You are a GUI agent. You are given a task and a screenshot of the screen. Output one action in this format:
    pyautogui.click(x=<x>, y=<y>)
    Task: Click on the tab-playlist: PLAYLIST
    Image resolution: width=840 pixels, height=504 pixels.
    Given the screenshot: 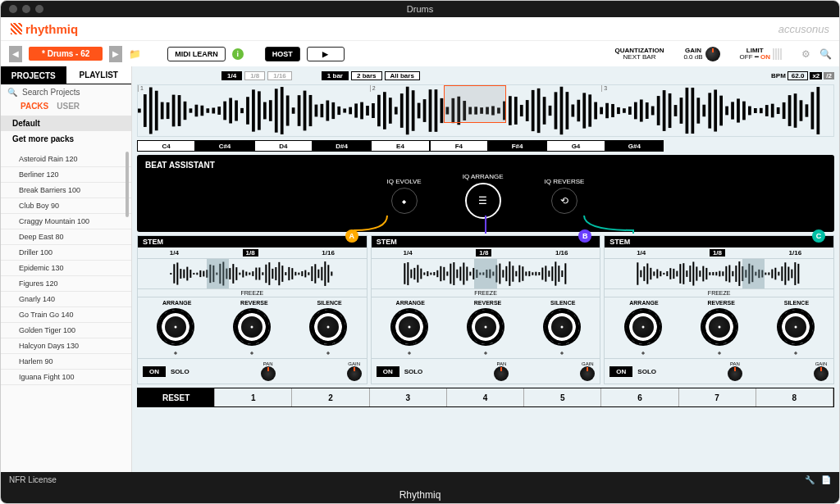 What is the action you would take?
    pyautogui.click(x=99, y=75)
    